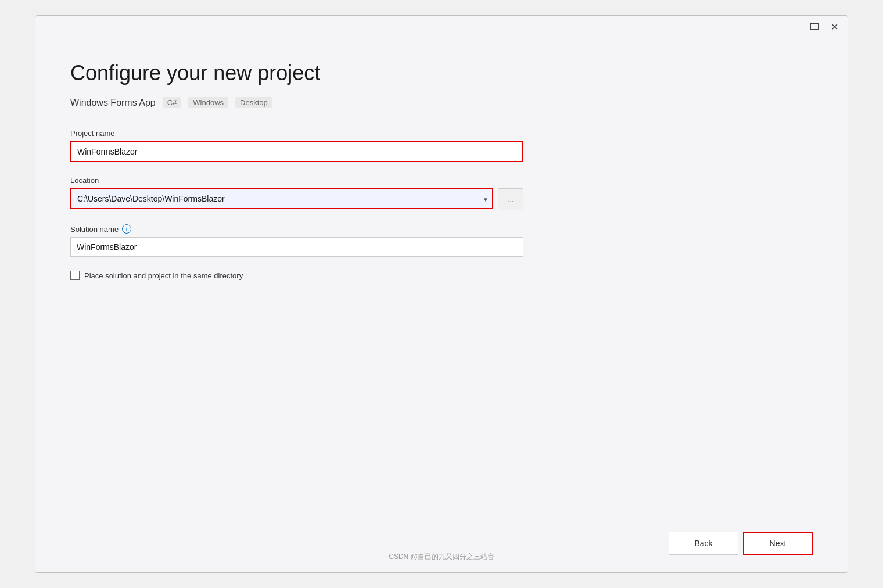 This screenshot has width=883, height=588. What do you see at coordinates (297, 180) in the screenshot?
I see `location-label: Location` at bounding box center [297, 180].